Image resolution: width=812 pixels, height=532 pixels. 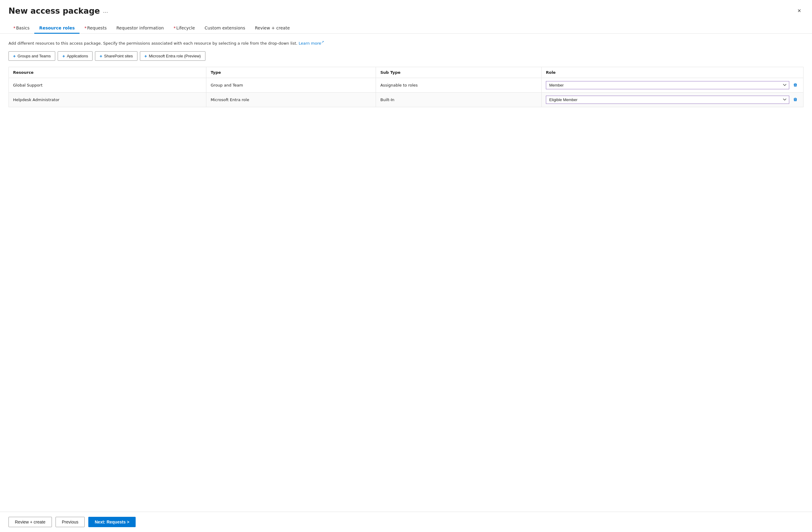 What do you see at coordinates (291, 85) in the screenshot?
I see `resource-type-group-team: Group and Team` at bounding box center [291, 85].